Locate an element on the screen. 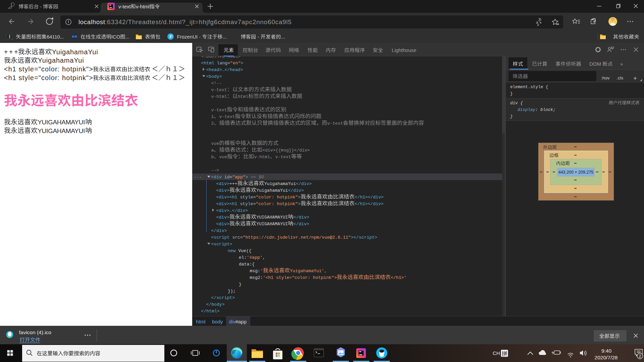 Image resolution: width=644 pixels, height=362 pixels. svg-text: lang is located at coordinates (222, 63).